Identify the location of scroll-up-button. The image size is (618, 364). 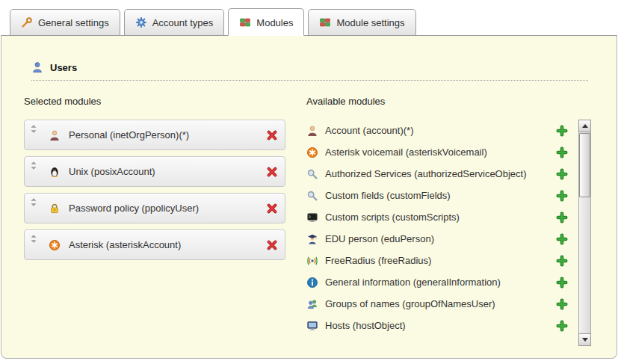
(584, 126).